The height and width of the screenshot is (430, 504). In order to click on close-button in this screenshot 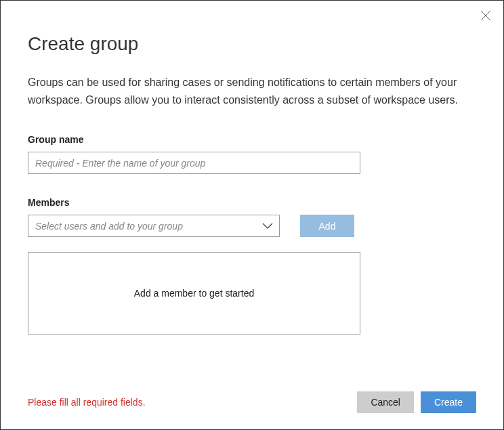, I will do `click(486, 17)`.